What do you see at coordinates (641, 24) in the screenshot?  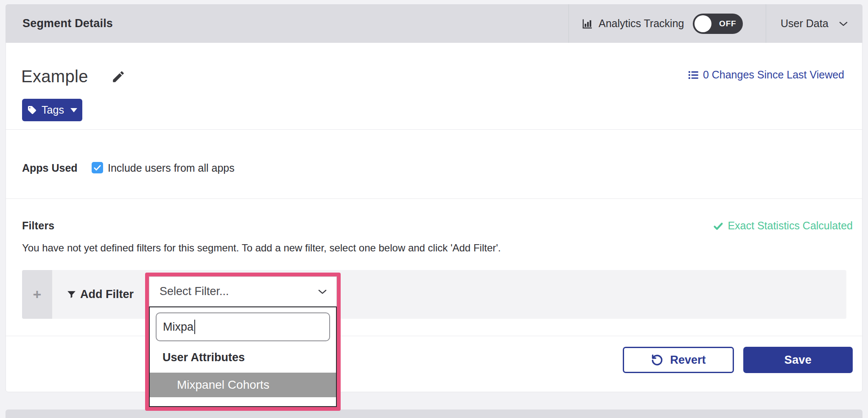 I see `analytics-tracking-label: Analytics Tracking` at bounding box center [641, 24].